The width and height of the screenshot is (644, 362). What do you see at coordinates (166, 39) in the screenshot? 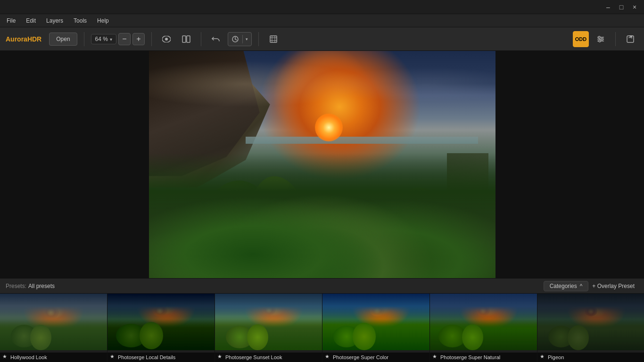
I see `eye-icon` at bounding box center [166, 39].